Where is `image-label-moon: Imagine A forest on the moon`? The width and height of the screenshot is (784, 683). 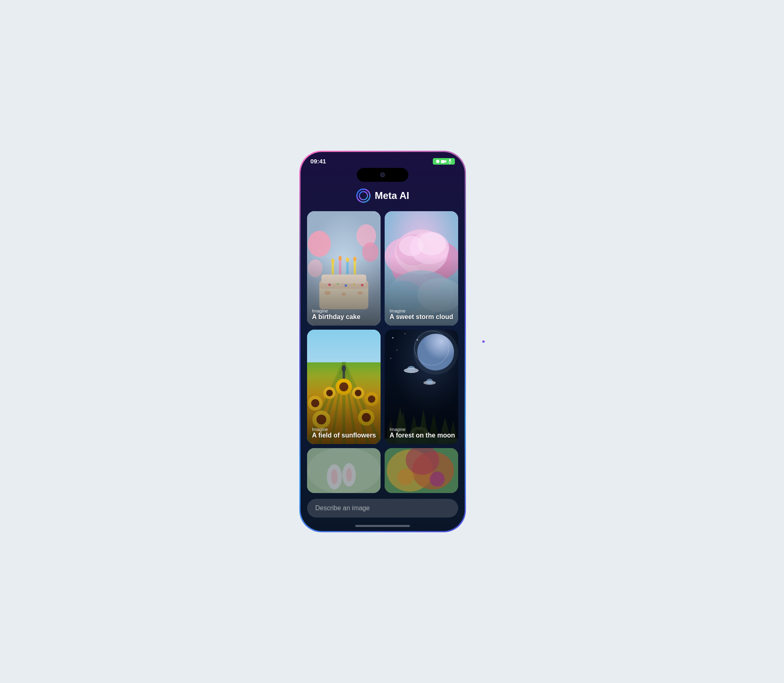
image-label-moon: Imagine A forest on the moon is located at coordinates (422, 433).